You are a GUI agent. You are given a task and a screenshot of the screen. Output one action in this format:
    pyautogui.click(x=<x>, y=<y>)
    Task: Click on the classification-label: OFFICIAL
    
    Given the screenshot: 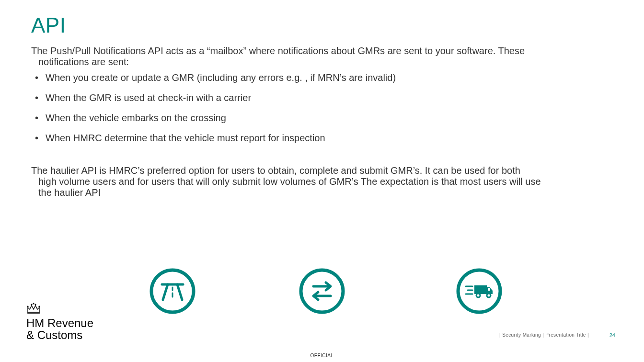 What is the action you would take?
    pyautogui.click(x=322, y=355)
    